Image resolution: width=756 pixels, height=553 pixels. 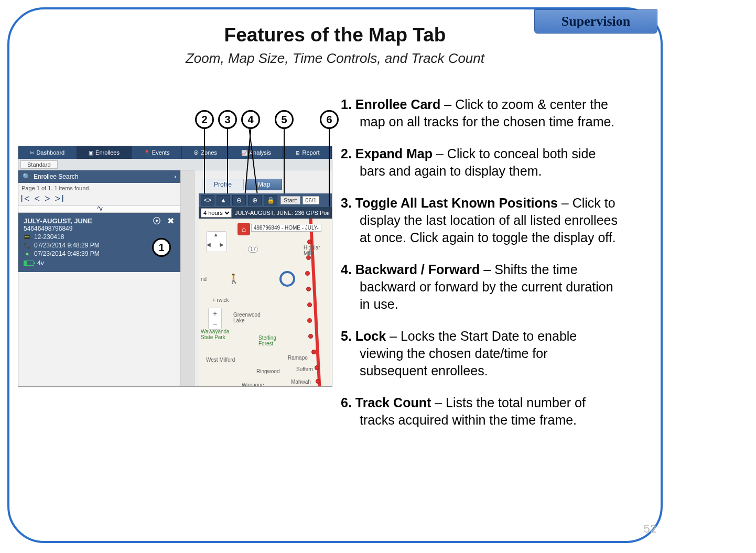 What do you see at coordinates (253, 385) in the screenshot?
I see `map-label: Wanaque` at bounding box center [253, 385].